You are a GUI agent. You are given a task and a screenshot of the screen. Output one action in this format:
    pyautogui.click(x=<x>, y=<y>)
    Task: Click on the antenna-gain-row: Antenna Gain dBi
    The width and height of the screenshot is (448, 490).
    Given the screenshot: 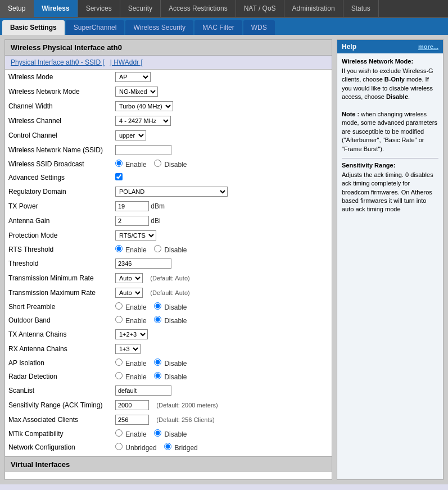 What is the action you would take?
    pyautogui.click(x=169, y=221)
    